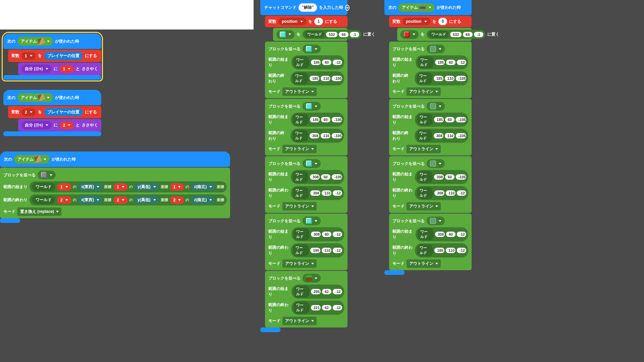  I want to click on set-variable-block: 変数 position を 1 にする, so click(306, 21).